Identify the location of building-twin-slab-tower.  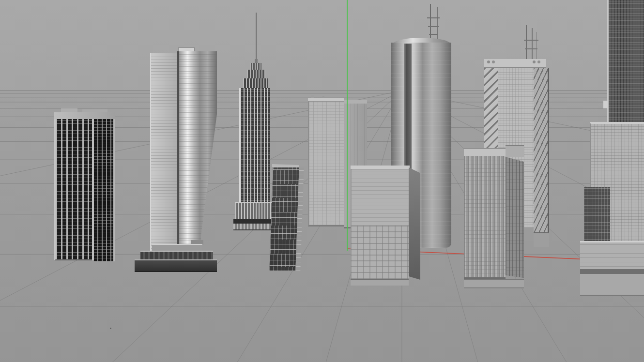
(85, 184).